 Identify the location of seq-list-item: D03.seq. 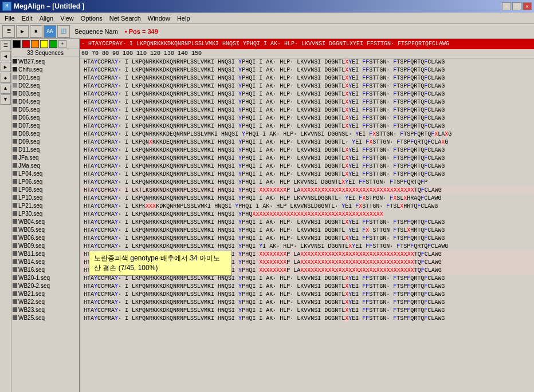
(45, 93).